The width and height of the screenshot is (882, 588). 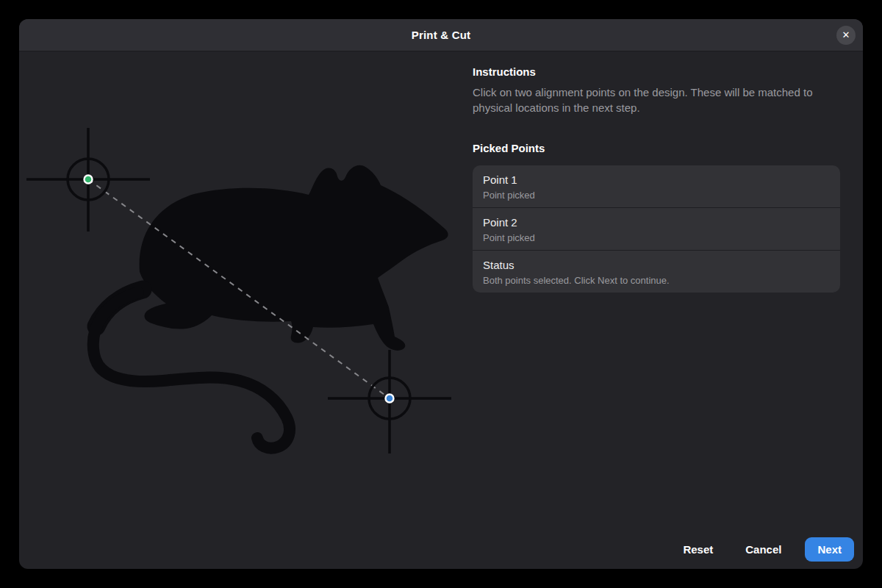 What do you see at coordinates (656, 222) in the screenshot?
I see `point-2-title: Point 2` at bounding box center [656, 222].